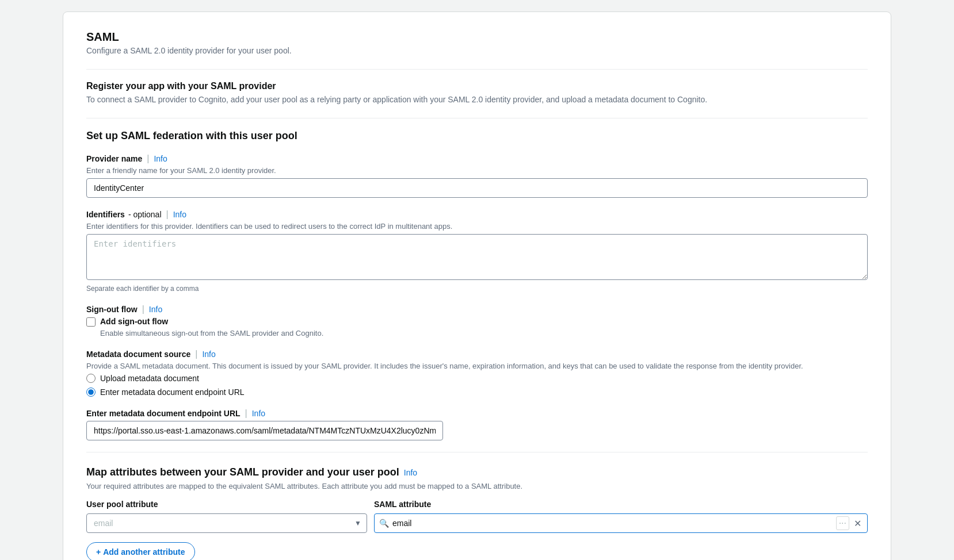  Describe the element at coordinates (477, 473) in the screenshot. I see `map-title-row: Map attributes between your SAML provide…` at that location.